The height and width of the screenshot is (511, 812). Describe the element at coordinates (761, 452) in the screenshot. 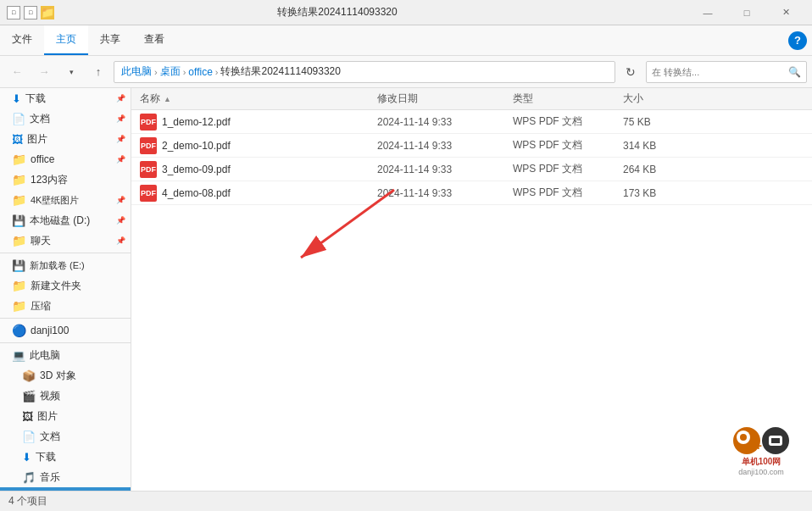

I see `watermark: + 单机100网 danji100.com` at that location.